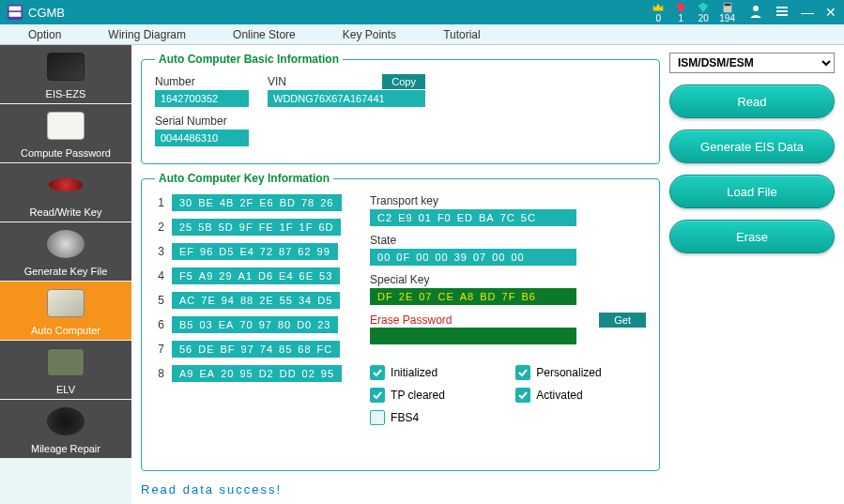 This screenshot has width=844, height=504. I want to click on sidebar-label: EIS-EZS, so click(66, 94).